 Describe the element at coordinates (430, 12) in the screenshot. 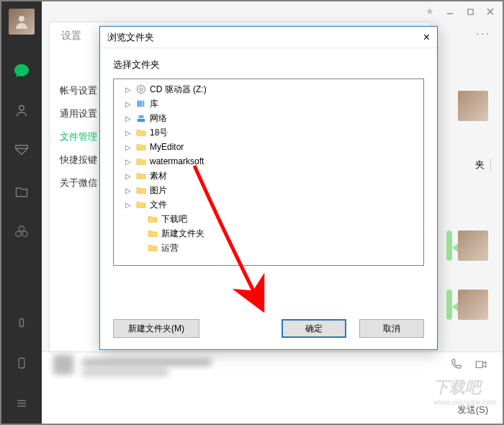

I see `pin-icon` at that location.